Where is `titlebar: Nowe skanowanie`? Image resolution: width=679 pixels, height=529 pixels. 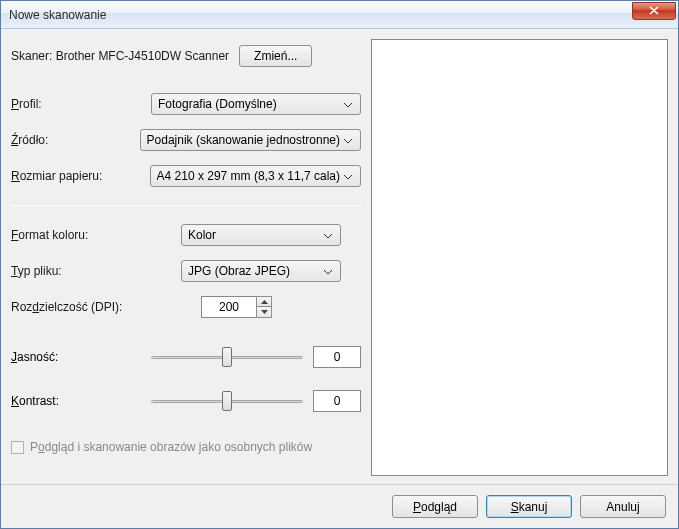
titlebar: Nowe skanowanie is located at coordinates (340, 15).